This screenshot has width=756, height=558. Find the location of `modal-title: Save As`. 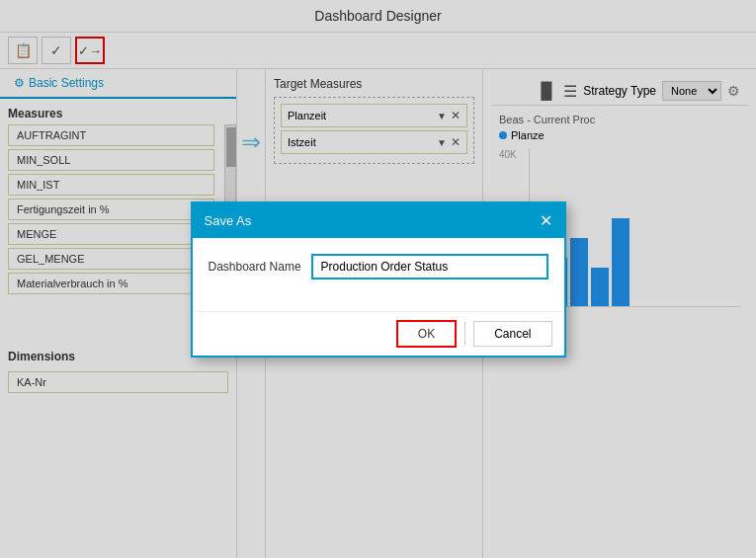

modal-title: Save As is located at coordinates (228, 221).